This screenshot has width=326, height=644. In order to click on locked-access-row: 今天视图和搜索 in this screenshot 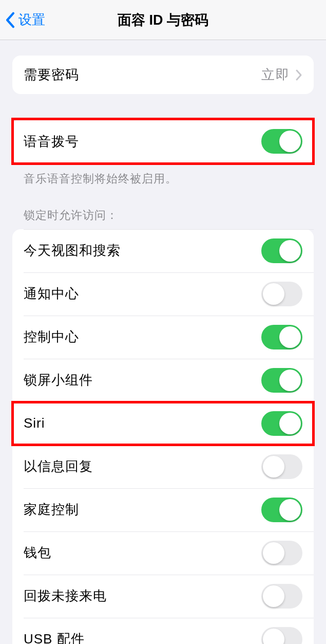, I will do `click(163, 251)`.